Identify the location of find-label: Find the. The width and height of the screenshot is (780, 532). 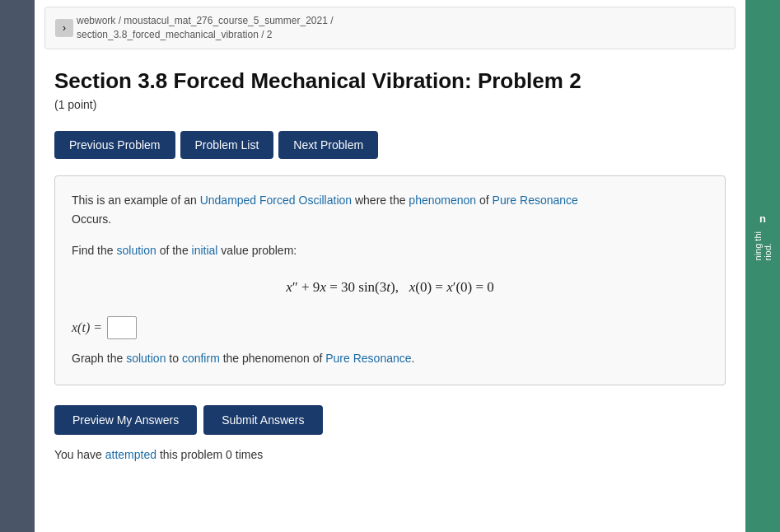
(94, 250).